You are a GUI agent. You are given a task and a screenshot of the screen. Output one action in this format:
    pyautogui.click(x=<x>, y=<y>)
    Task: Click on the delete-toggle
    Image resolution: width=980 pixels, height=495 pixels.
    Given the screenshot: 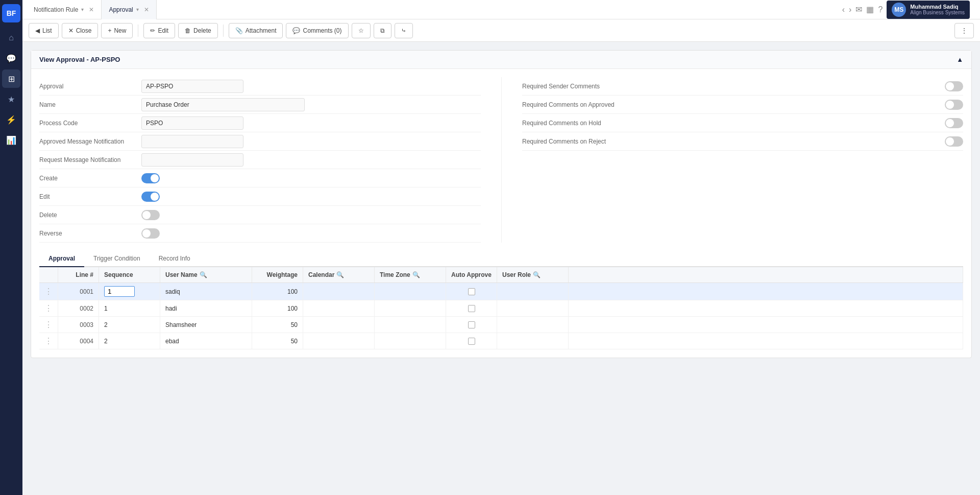 What is the action you would take?
    pyautogui.click(x=151, y=215)
    